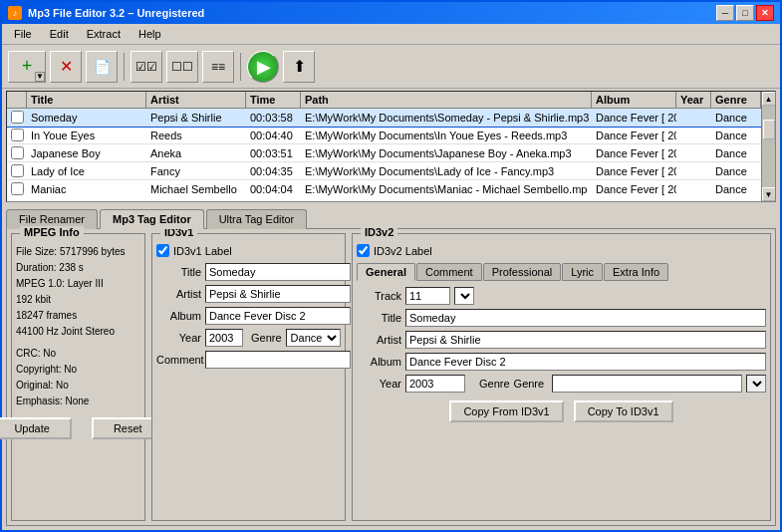  I want to click on copy-from-id3v1-button: Copy From ID3v1, so click(506, 411).